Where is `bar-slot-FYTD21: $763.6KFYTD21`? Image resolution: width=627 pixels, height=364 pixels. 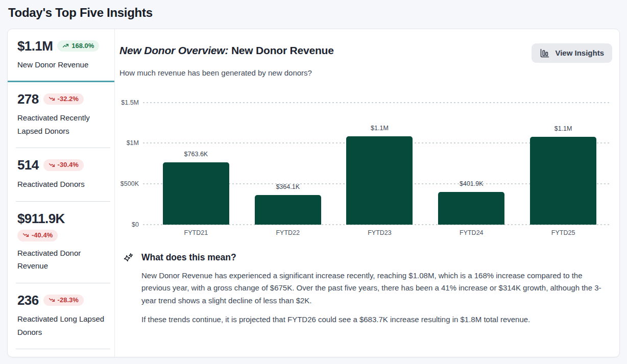
bar-slot-FYTD21: $763.6KFYTD21 is located at coordinates (196, 163).